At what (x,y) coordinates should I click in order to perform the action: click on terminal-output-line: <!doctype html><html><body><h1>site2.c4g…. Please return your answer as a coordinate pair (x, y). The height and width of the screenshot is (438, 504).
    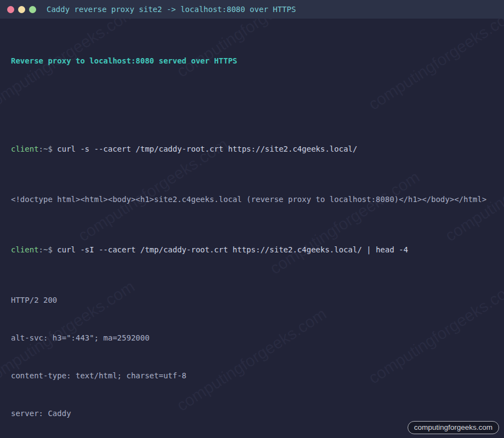
    Looking at the image, I should click on (252, 199).